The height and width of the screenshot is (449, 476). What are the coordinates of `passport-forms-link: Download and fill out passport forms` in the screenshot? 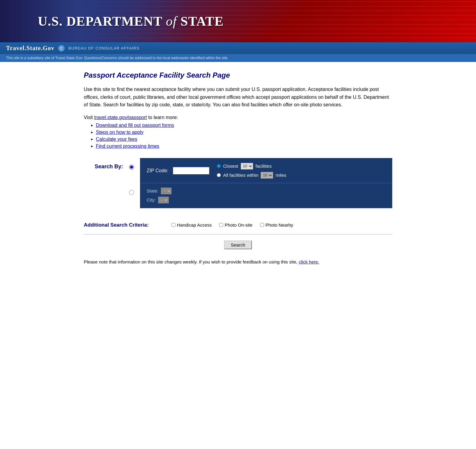 It's located at (135, 125).